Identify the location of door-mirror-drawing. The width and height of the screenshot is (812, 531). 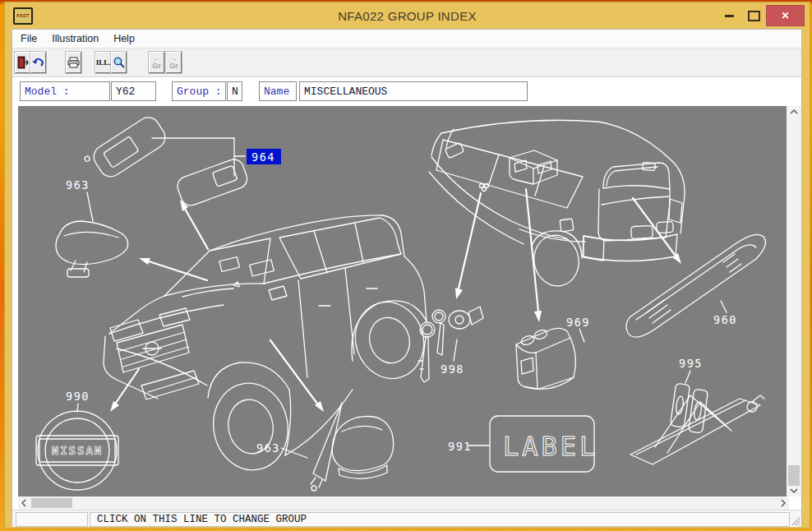
(337, 447).